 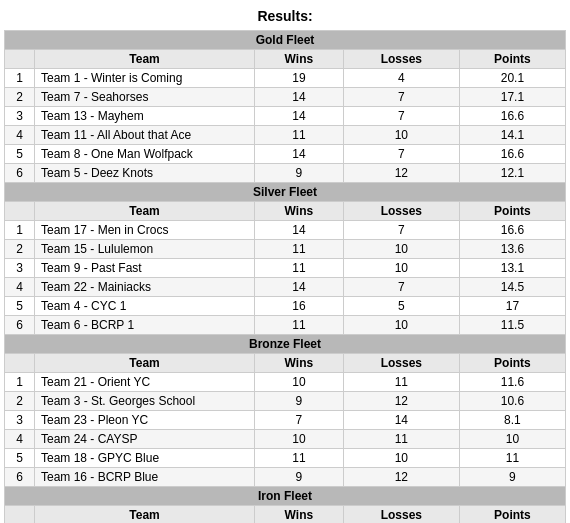 What do you see at coordinates (512, 288) in the screenshot?
I see `points-cell: 14.5` at bounding box center [512, 288].